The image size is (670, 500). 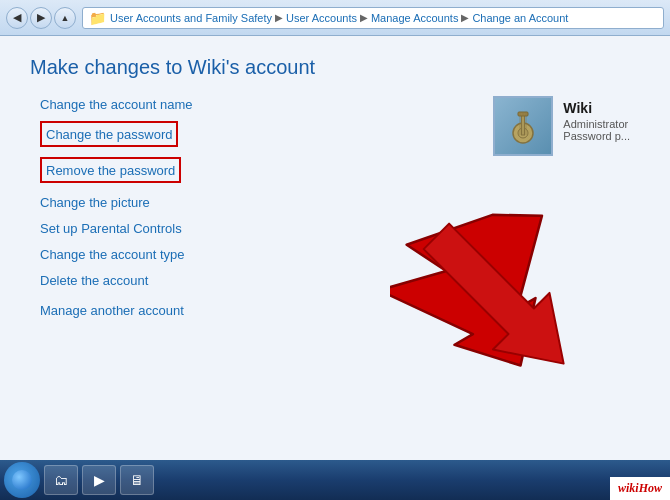 I want to click on wikihow-badge: wikiHow, so click(x=640, y=488).